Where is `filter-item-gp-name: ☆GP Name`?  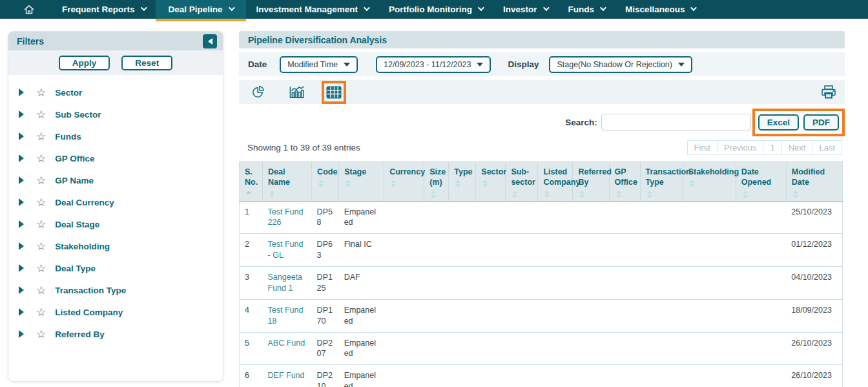 filter-item-gp-name: ☆GP Name is located at coordinates (116, 180).